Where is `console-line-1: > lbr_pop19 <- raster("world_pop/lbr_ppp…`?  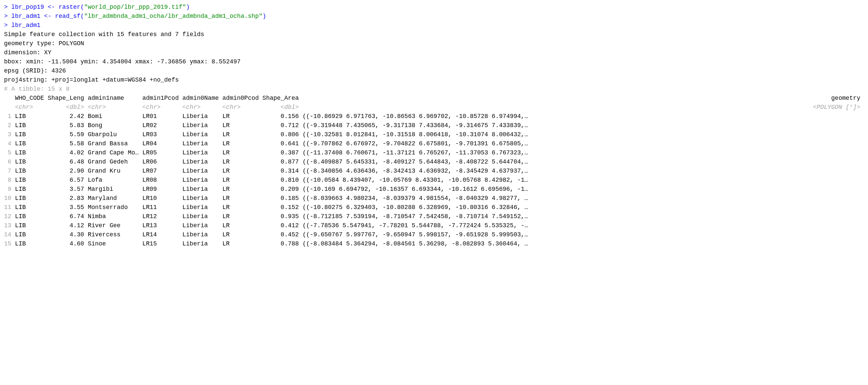
console-line-1: > lbr_pop19 <- raster("world_pop/lbr_ppp… is located at coordinates (434, 7).